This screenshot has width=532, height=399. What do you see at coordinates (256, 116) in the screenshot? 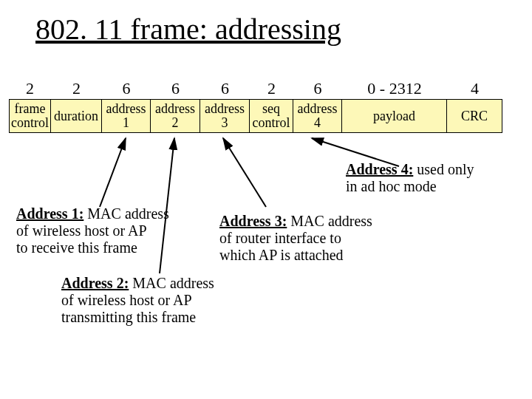
I see `frame-structure: framecontrol duration address1 address2 …` at bounding box center [256, 116].